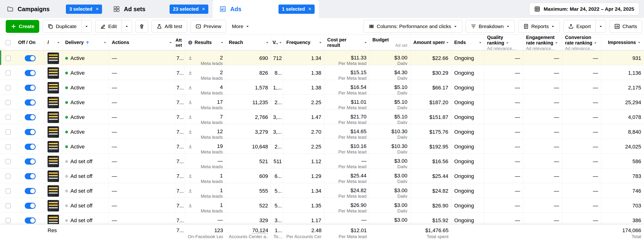 This screenshot has height=245, width=644. I want to click on tab-ad-sets: Ad sets 23 selected ×, so click(160, 9).